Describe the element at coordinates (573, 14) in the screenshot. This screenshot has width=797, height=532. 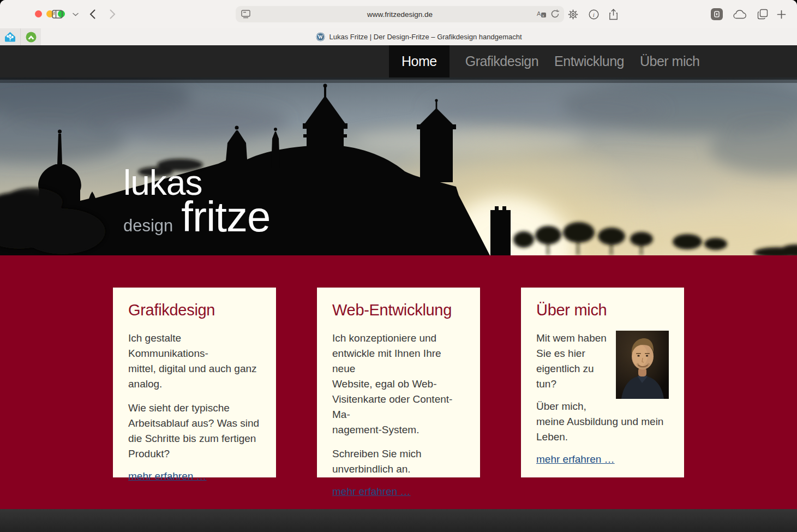
I see `gear-icon` at that location.